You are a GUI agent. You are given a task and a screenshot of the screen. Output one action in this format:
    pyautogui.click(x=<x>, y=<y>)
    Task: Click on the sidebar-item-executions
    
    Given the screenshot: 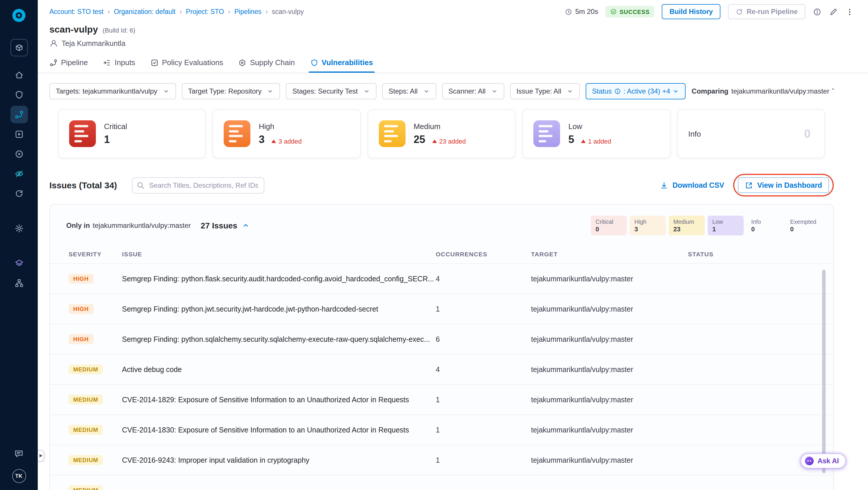 What is the action you would take?
    pyautogui.click(x=19, y=134)
    